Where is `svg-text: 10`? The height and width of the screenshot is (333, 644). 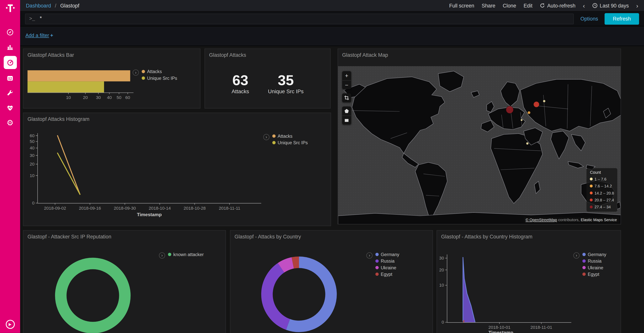
svg-text: 10 is located at coordinates (68, 98).